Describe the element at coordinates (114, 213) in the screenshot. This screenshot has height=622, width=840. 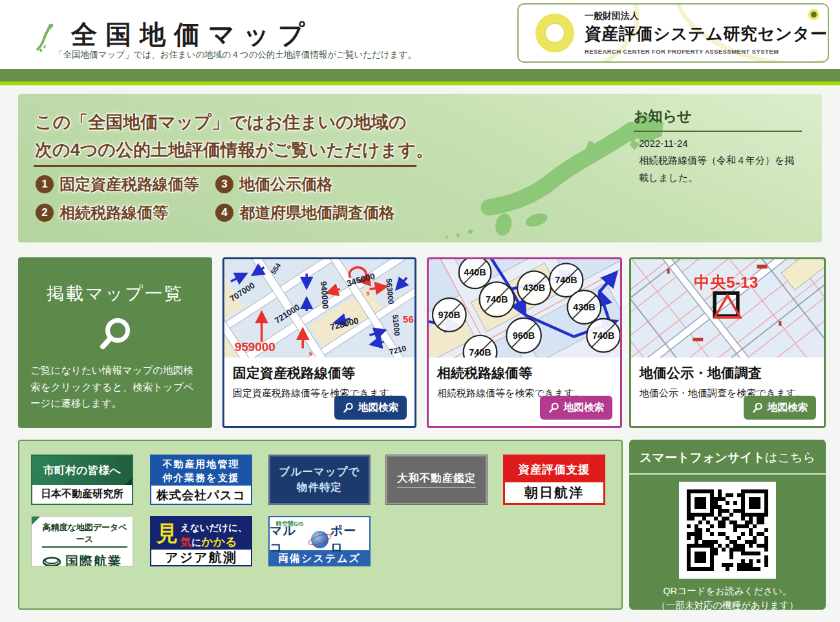
I see `hero-item-2-label: 相続税路線価等` at that location.